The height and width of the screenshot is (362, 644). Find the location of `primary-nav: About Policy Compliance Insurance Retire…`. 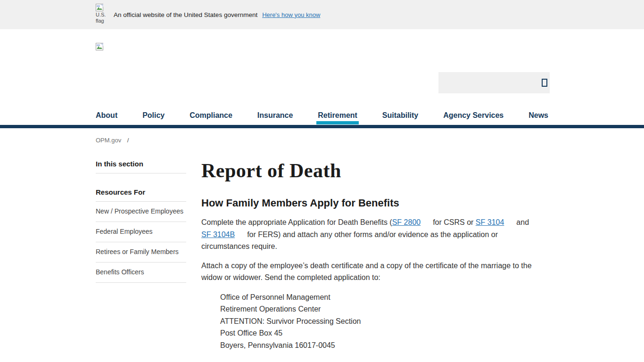

primary-nav: About Policy Compliance Insurance Retire… is located at coordinates (322, 115).